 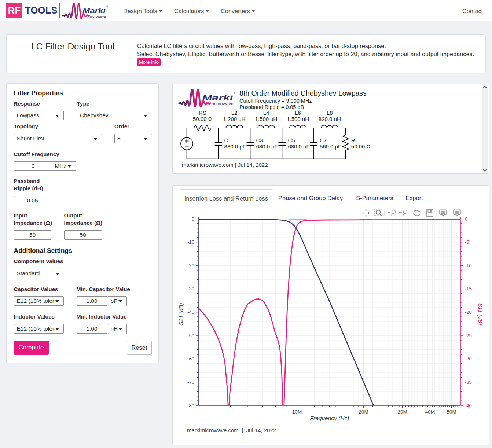 What do you see at coordinates (451, 412) in the screenshot?
I see `svg-text: 50M` at bounding box center [451, 412].